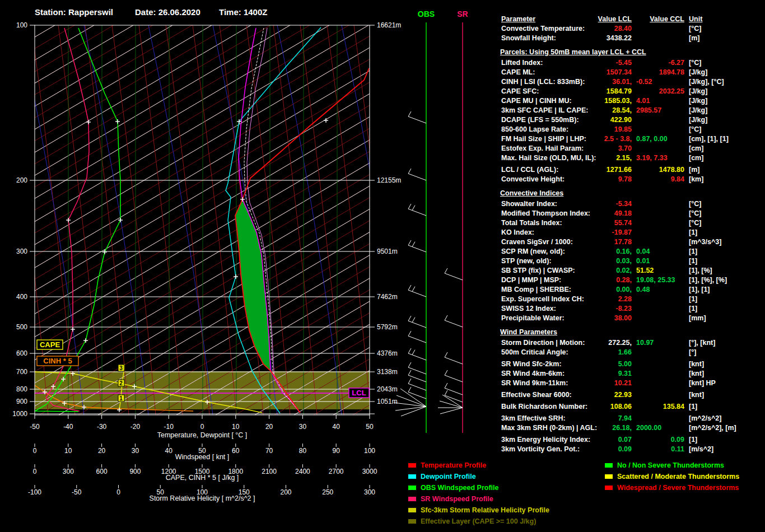 The width and height of the screenshot is (765, 532). Describe the element at coordinates (632, 233) in the screenshot. I see `param-row: KO Index:-19.87[1]` at that location.